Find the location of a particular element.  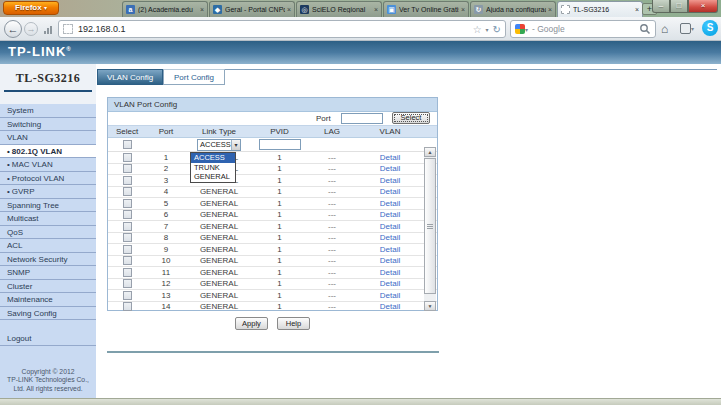

search-box: ▾ - Google is located at coordinates (583, 29).